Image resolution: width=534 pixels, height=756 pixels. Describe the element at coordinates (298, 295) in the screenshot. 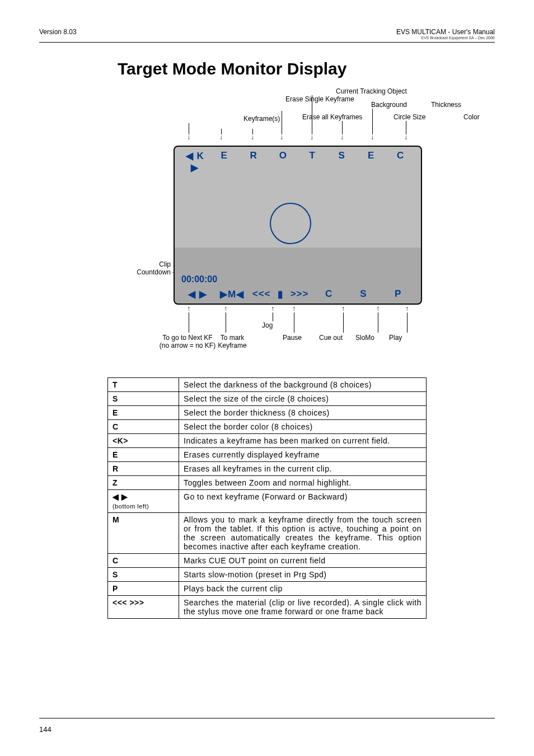

I see `monitor-bottom-row: ◀ ▶ ▶M◀ <<< ▮ >>> C S P` at that location.